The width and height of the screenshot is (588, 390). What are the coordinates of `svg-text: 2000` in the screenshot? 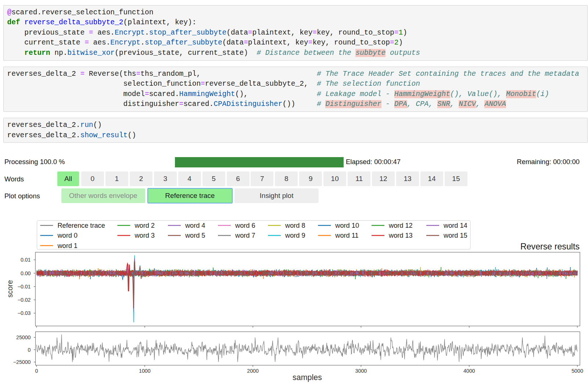 It's located at (253, 371).